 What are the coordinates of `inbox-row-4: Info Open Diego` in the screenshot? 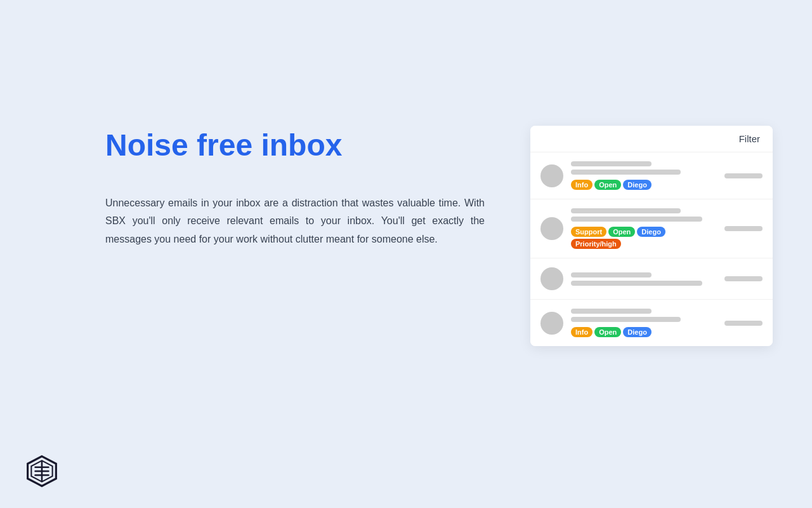 It's located at (652, 323).